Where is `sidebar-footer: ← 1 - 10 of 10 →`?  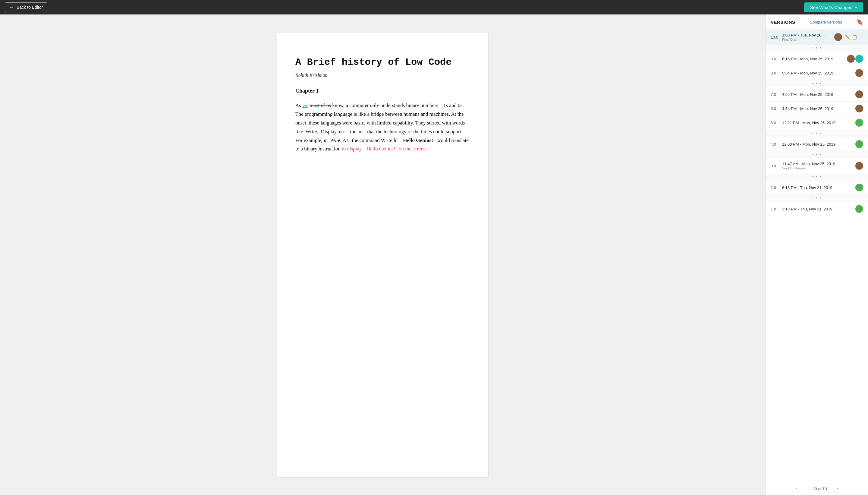 sidebar-footer: ← 1 - 10 of 10 → is located at coordinates (817, 489).